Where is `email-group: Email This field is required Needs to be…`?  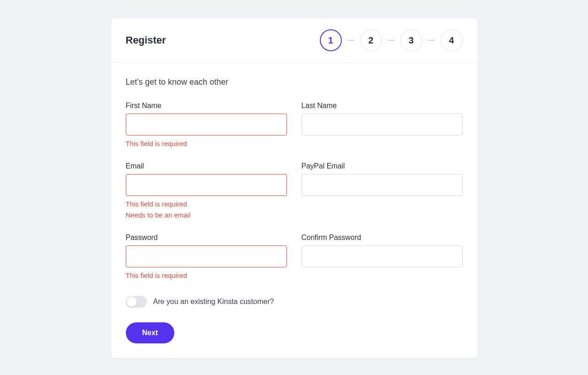 email-group: Email This field is required Needs to be… is located at coordinates (206, 191).